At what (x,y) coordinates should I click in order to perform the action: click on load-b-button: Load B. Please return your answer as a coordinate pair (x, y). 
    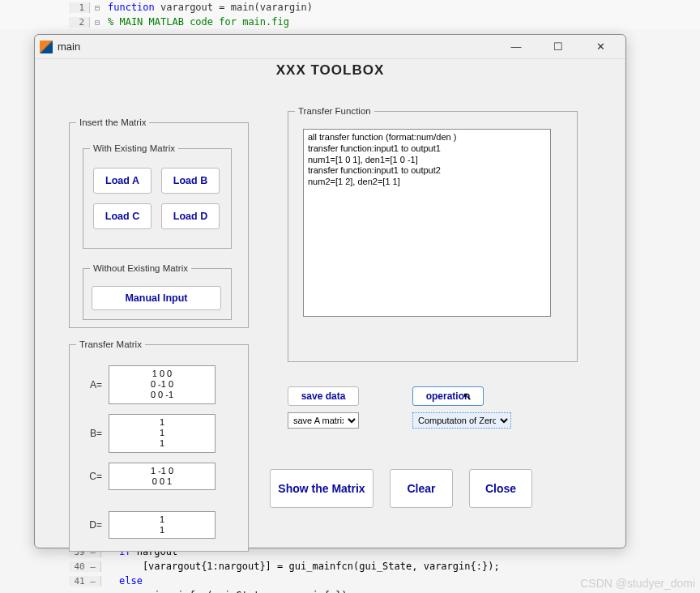
    Looking at the image, I should click on (190, 181).